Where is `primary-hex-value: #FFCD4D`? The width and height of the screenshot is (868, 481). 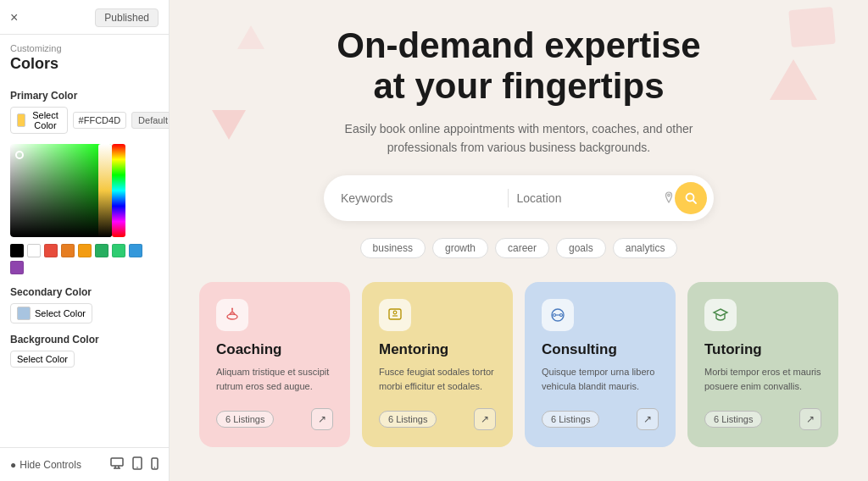
primary-hex-value: #FFCD4D is located at coordinates (100, 120).